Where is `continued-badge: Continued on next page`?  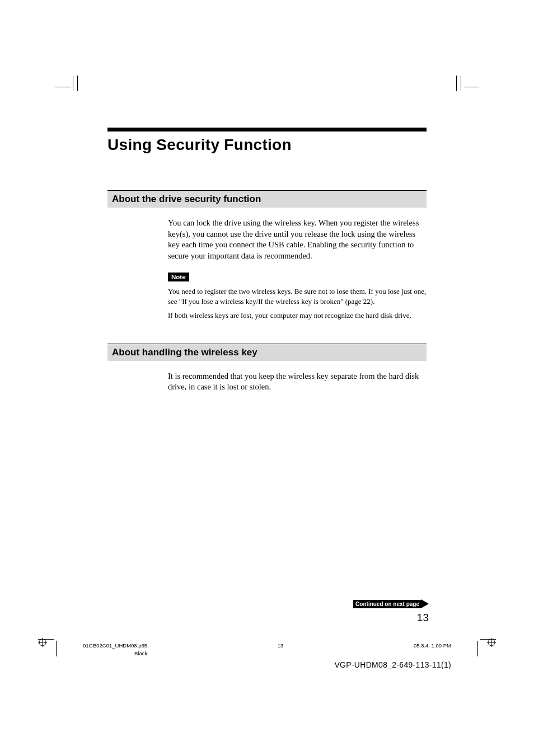 continued-badge: Continued on next page is located at coordinates (391, 604).